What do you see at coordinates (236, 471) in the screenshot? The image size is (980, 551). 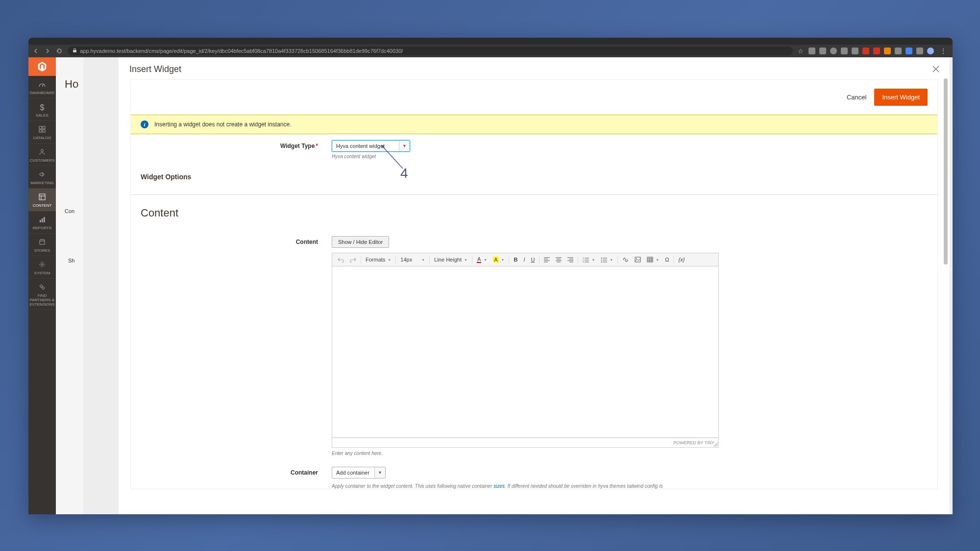 I see `container-label: Container` at bounding box center [236, 471].